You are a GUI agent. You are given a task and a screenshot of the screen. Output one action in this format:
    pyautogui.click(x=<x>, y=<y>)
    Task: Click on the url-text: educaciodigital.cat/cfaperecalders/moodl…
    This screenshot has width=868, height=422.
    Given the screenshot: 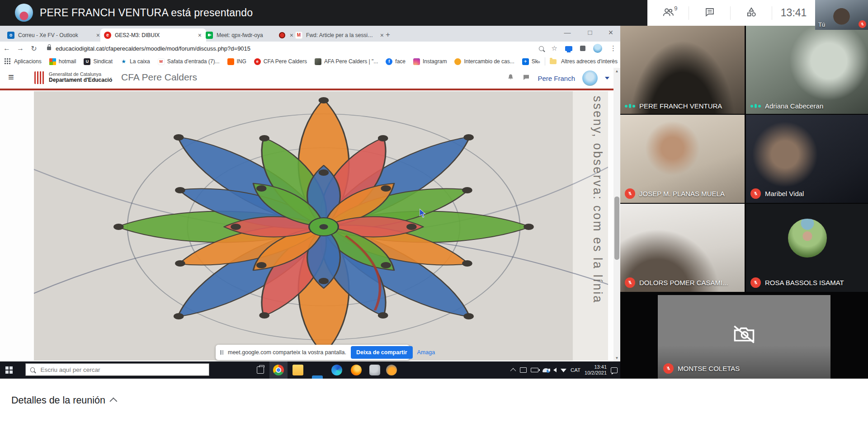 What is the action you would take?
    pyautogui.click(x=153, y=49)
    